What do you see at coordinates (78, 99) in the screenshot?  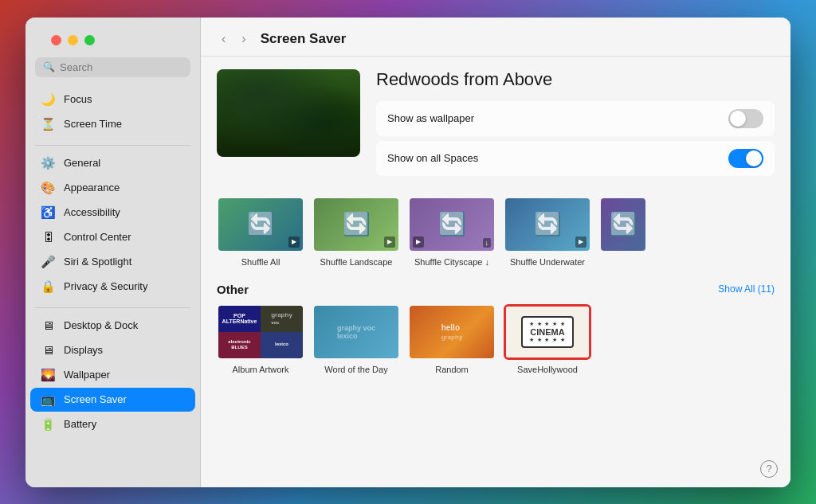 I see `sidebar-item-label: Focus` at bounding box center [78, 99].